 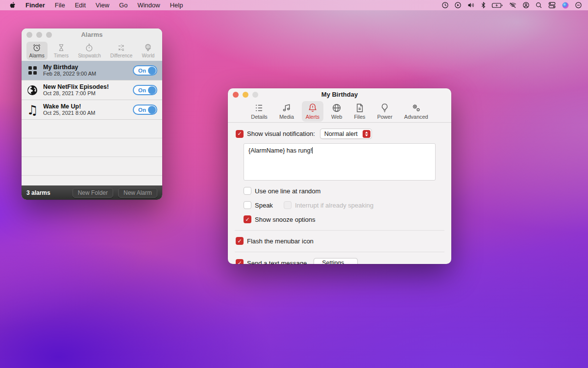 What do you see at coordinates (93, 193) in the screenshot?
I see `new-folder-button: New Folder` at bounding box center [93, 193].